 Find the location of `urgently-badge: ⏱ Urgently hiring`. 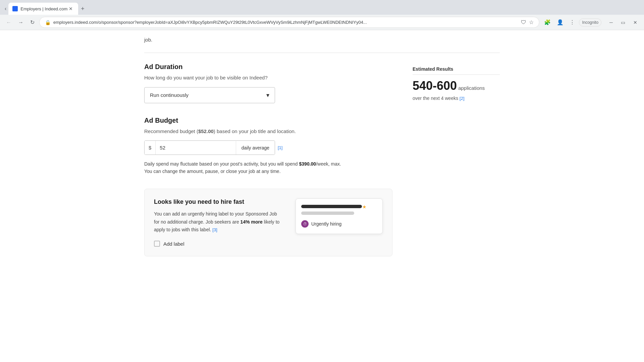

urgently-badge: ⏱ Urgently hiring is located at coordinates (339, 224).